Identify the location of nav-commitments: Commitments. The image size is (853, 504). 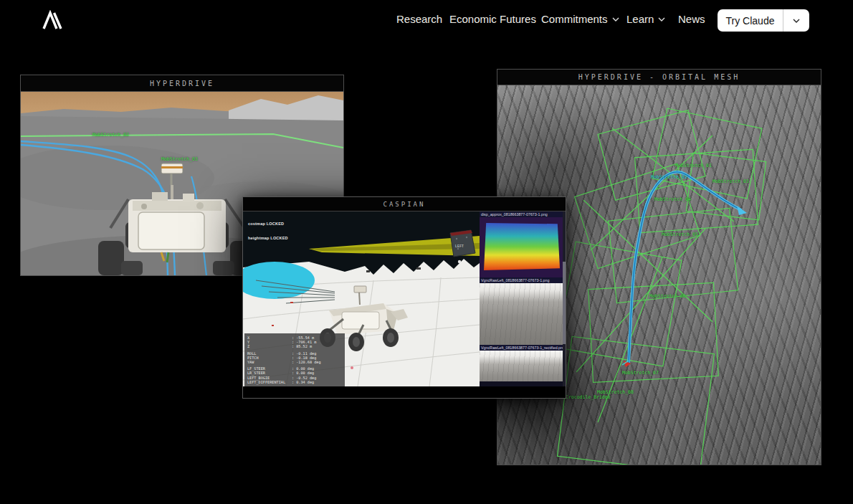
(581, 19).